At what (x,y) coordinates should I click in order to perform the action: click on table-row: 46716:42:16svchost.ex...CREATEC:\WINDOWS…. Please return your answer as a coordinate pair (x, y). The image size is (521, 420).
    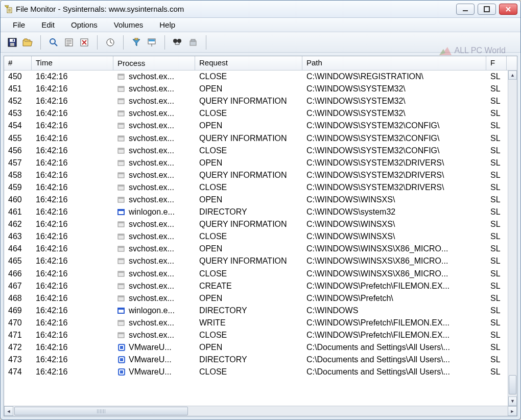
    Looking at the image, I should click on (260, 286).